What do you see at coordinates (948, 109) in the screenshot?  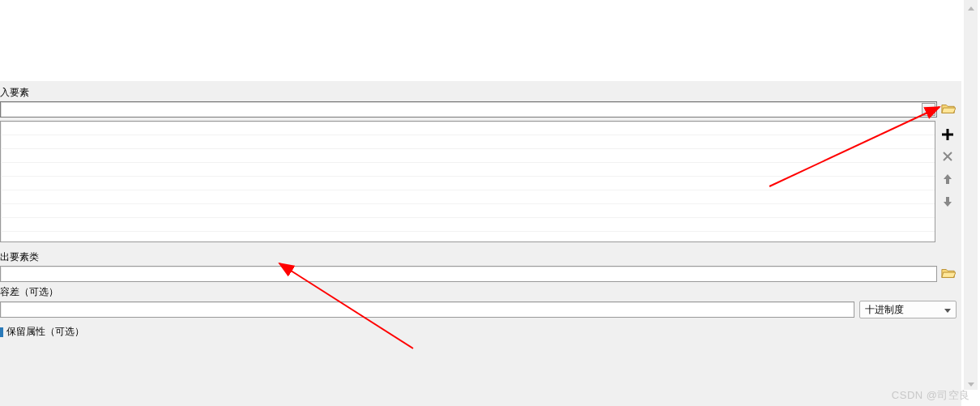 I see `browse-input-button` at bounding box center [948, 109].